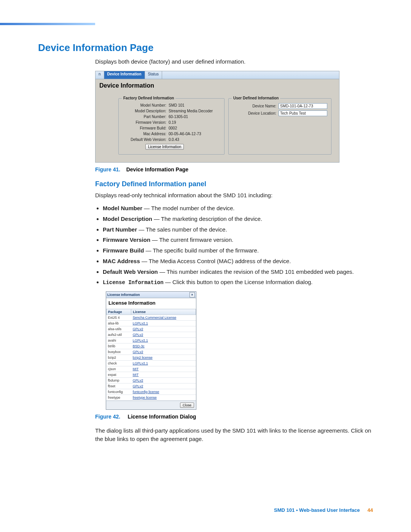 Image resolution: width=411 pixels, height=532 pixels. What do you see at coordinates (164, 312) in the screenshot?
I see `col-license: License` at bounding box center [164, 312].